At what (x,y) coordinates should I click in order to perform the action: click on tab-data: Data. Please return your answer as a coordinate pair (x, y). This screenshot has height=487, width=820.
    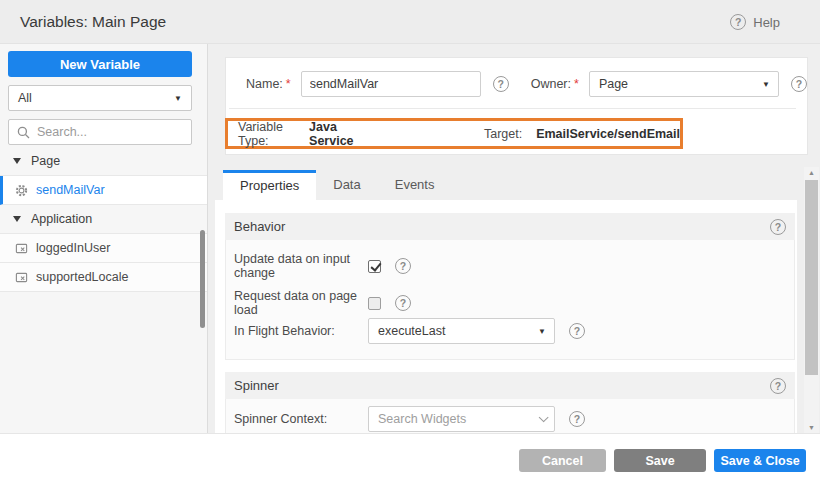
    Looking at the image, I should click on (346, 185).